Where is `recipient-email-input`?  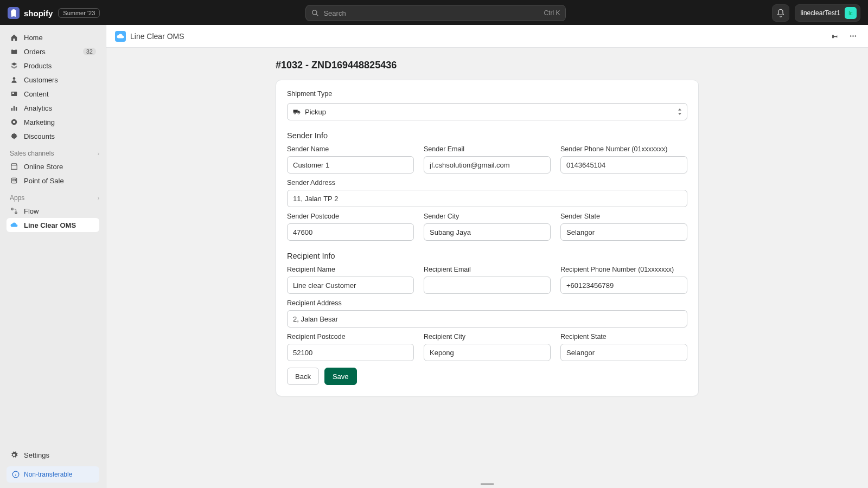
recipient-email-input is located at coordinates (487, 285).